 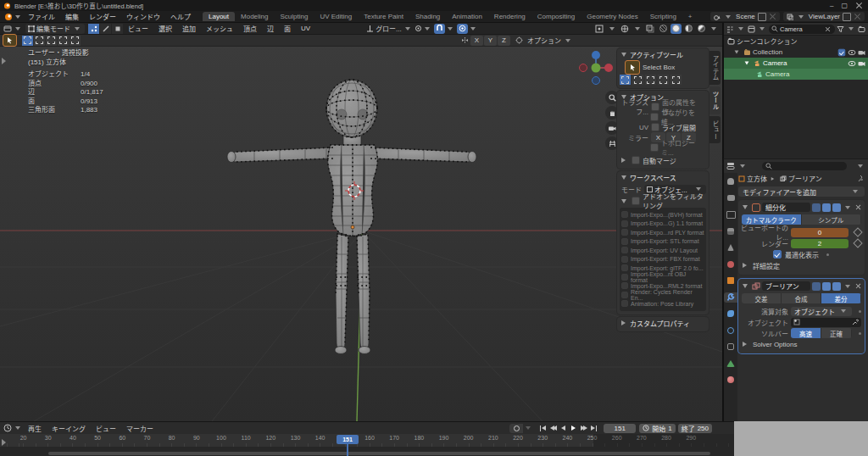 What do you see at coordinates (731, 314) in the screenshot?
I see `tab-particles` at bounding box center [731, 314].